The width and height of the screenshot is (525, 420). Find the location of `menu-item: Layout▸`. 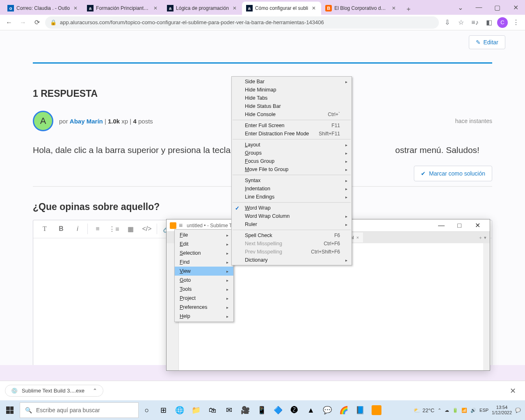

menu-item: Layout▸ is located at coordinates (292, 145).